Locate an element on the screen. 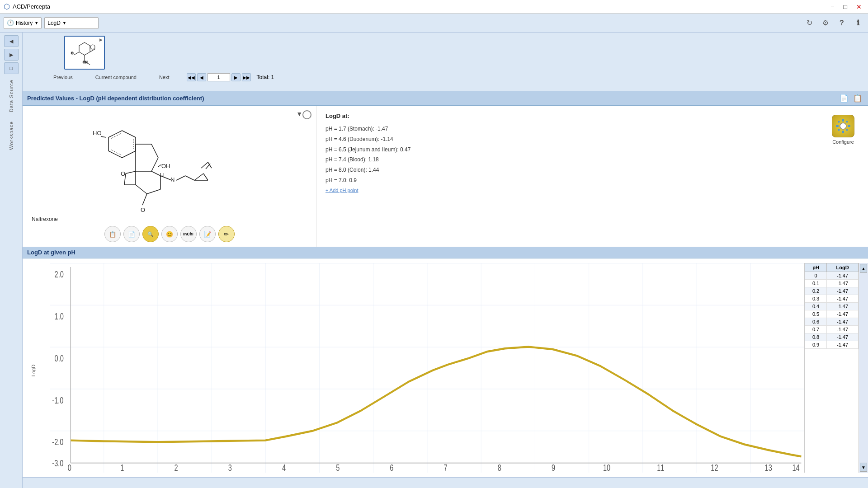 Image resolution: width=868 pixels, height=488 pixels. table-ph-cell: 0.2 is located at coordinates (816, 291).